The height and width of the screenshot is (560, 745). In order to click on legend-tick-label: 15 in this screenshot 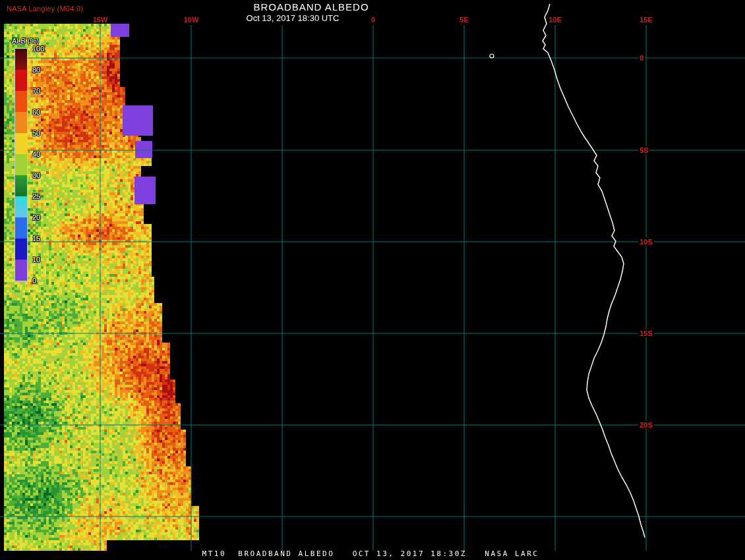, I will do `click(36, 238)`.